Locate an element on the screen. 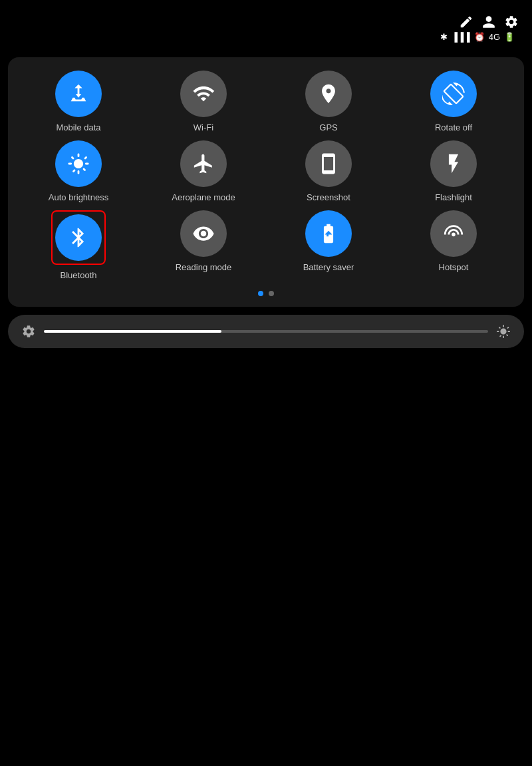 This screenshot has width=532, height=766. network-icon: 4G is located at coordinates (495, 37).